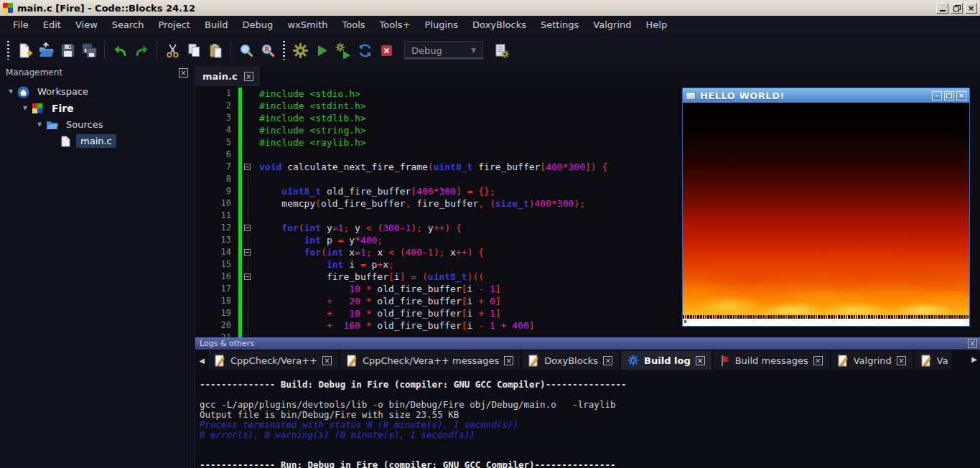 Image resolution: width=980 pixels, height=468 pixels. Describe the element at coordinates (570, 360) in the screenshot. I see `logs-tab-doxyblocks: DoxyBlocks×` at that location.